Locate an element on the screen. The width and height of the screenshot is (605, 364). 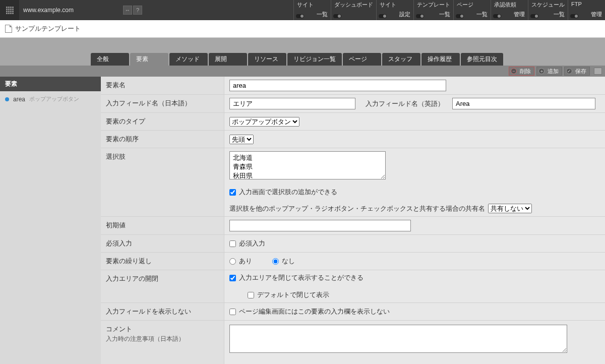
logo is located at coordinates (10, 10).